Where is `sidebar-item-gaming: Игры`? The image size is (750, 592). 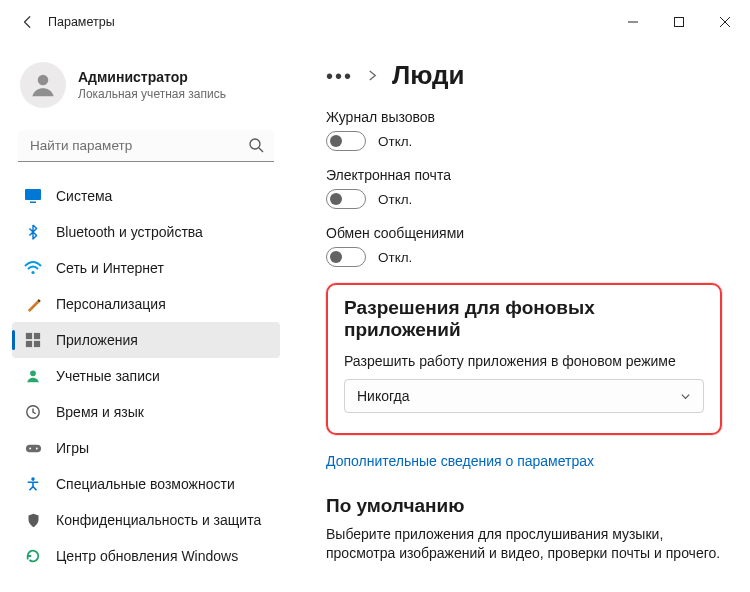 sidebar-item-gaming: Игры is located at coordinates (146, 448).